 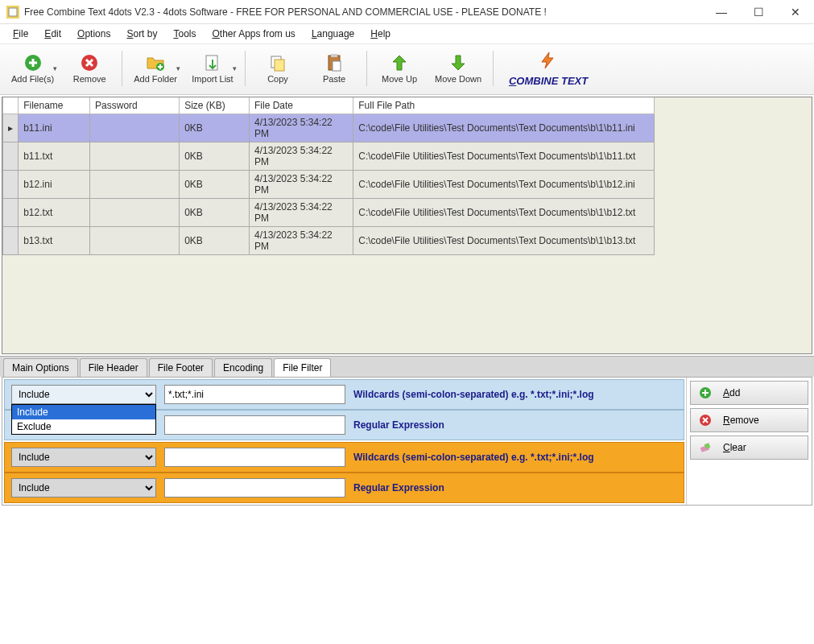 I want to click on menu-edit: Edit, so click(x=53, y=34).